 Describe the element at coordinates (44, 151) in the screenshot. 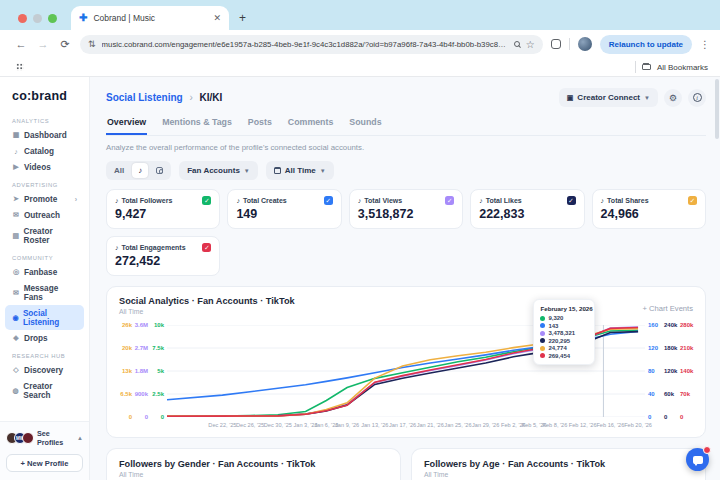

I see `sidebar-item-catalog: ♪Catalog` at that location.